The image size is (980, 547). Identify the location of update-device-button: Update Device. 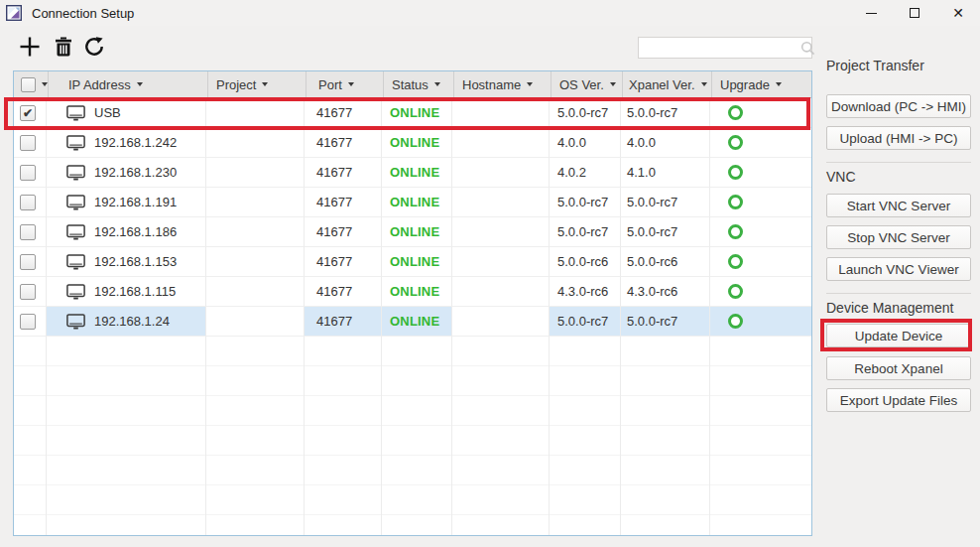
(899, 336).